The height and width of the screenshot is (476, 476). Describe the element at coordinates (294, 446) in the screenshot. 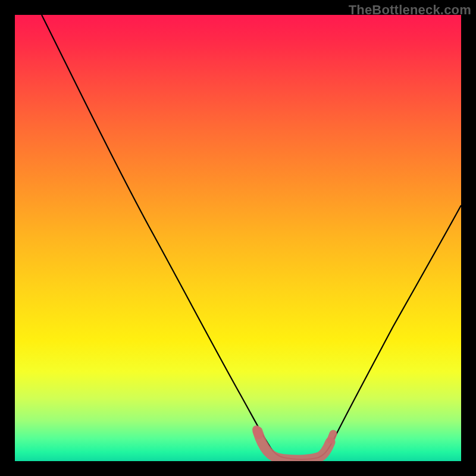

I see `highlight-band` at that location.